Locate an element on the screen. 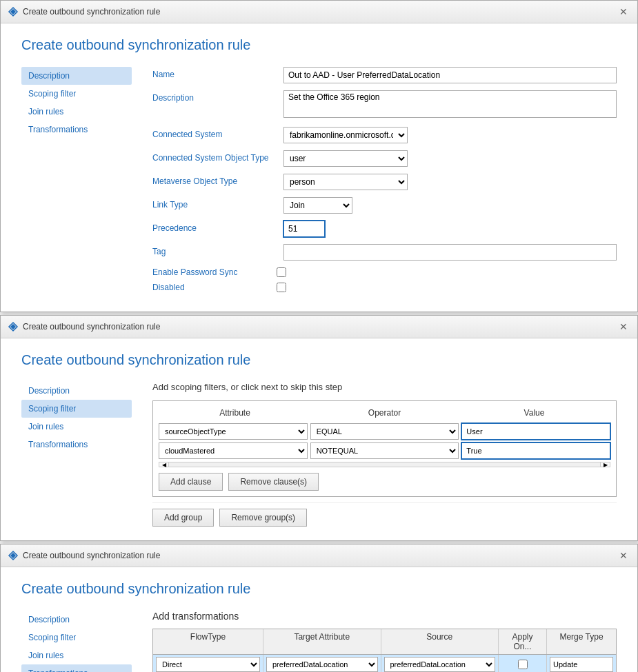 Image resolution: width=638 pixels, height=672 pixels. sidebar-item-transformations-3: Transformations is located at coordinates (77, 669).